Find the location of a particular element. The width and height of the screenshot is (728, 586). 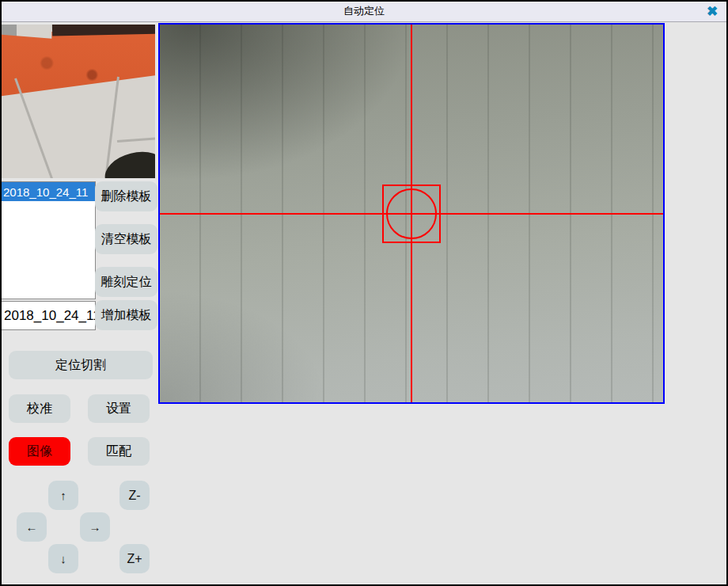

delete-template-button: 删除模板 is located at coordinates (127, 196).